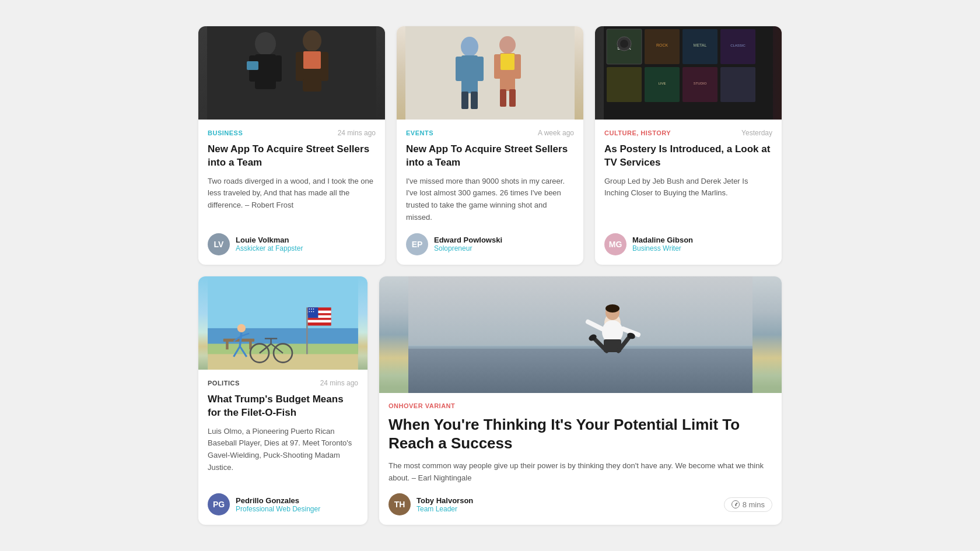 Image resolution: width=980 pixels, height=551 pixels. What do you see at coordinates (219, 504) in the screenshot?
I see `avatar-politics: PG` at bounding box center [219, 504].